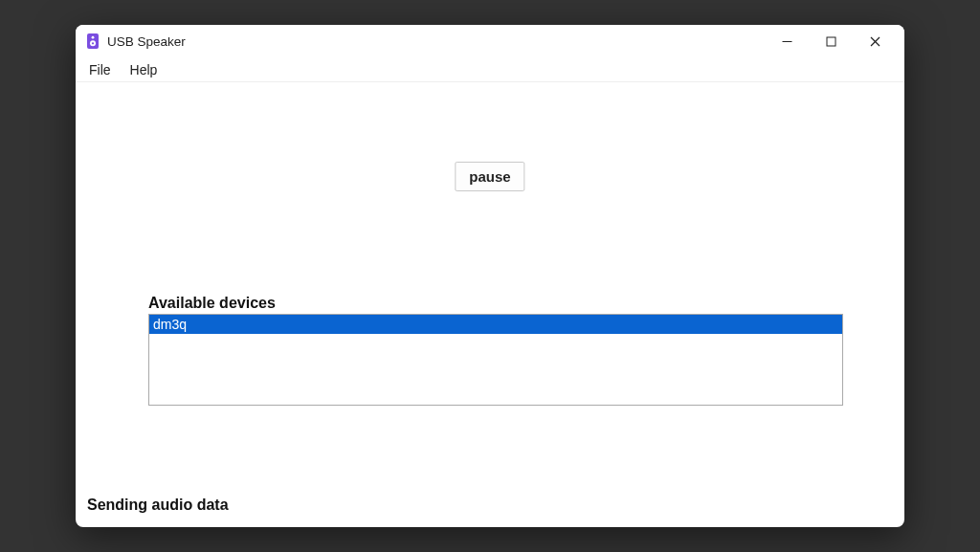 The height and width of the screenshot is (552, 980). I want to click on device-item: dm3q, so click(496, 324).